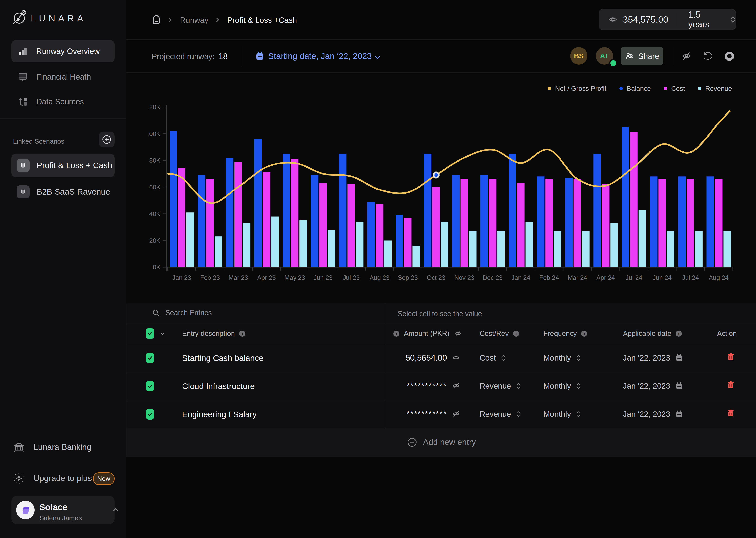 The width and height of the screenshot is (756, 538). I want to click on sync-history-icon, so click(708, 56).